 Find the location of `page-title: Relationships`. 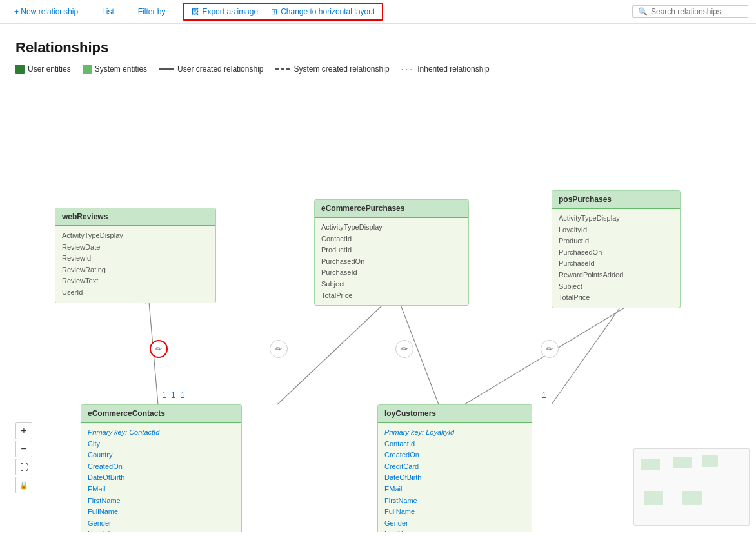

page-title: Relationships is located at coordinates (378, 48).